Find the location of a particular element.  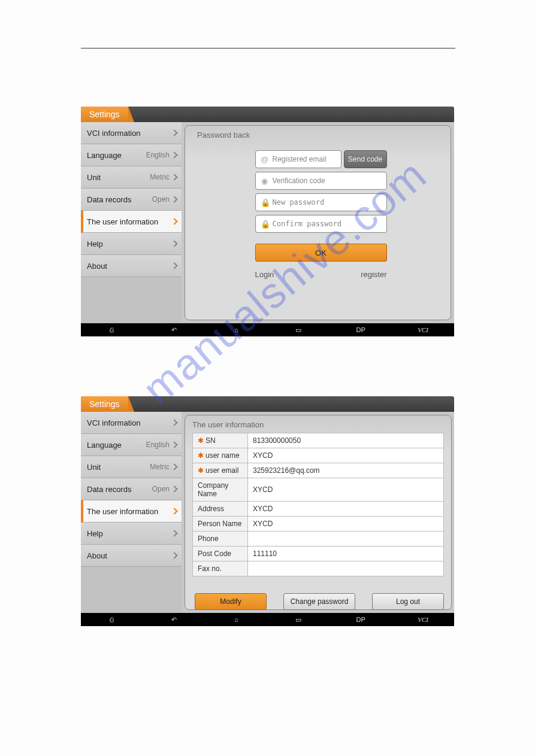

table-row: ✱user email325923216@qq.com is located at coordinates (319, 470).